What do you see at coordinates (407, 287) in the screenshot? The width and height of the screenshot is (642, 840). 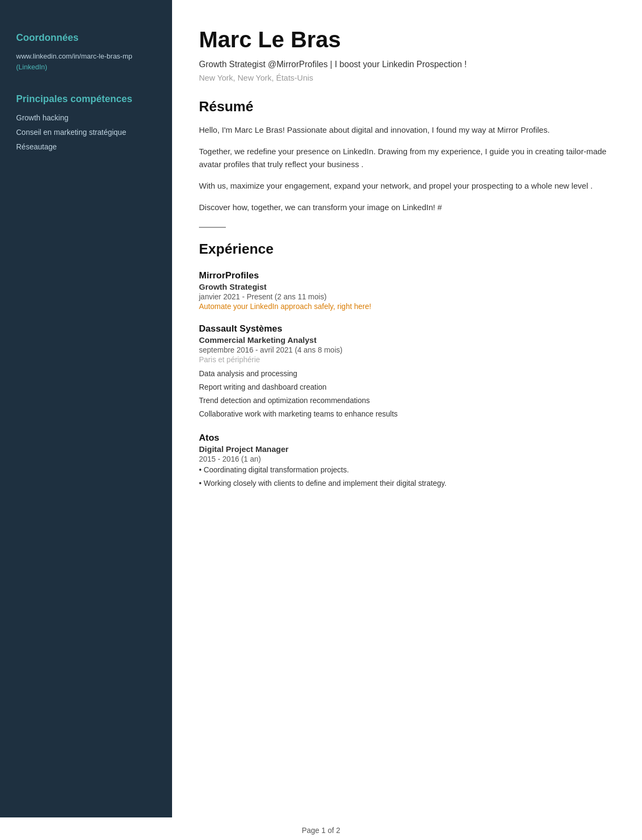 I see `role-1: Growth Strategist` at bounding box center [407, 287].